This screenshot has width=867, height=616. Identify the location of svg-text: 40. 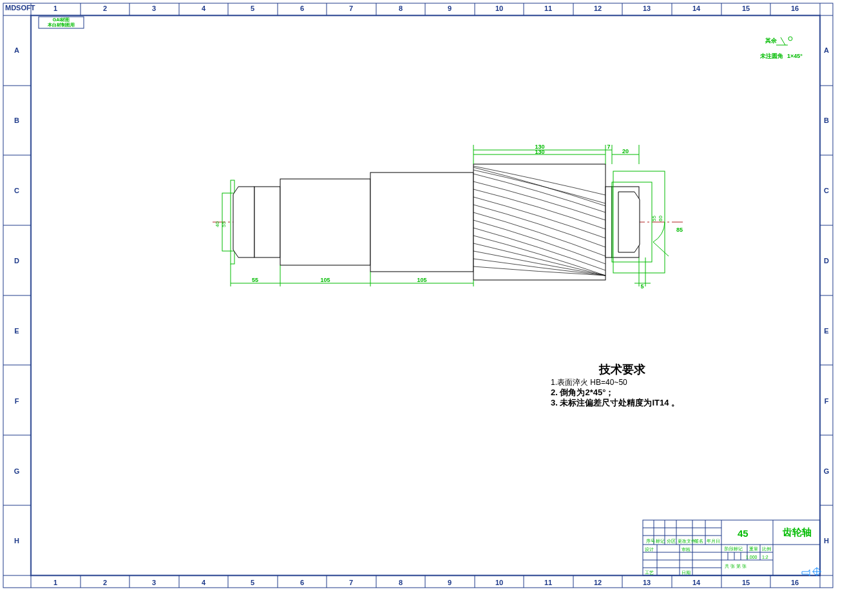
(218, 224).